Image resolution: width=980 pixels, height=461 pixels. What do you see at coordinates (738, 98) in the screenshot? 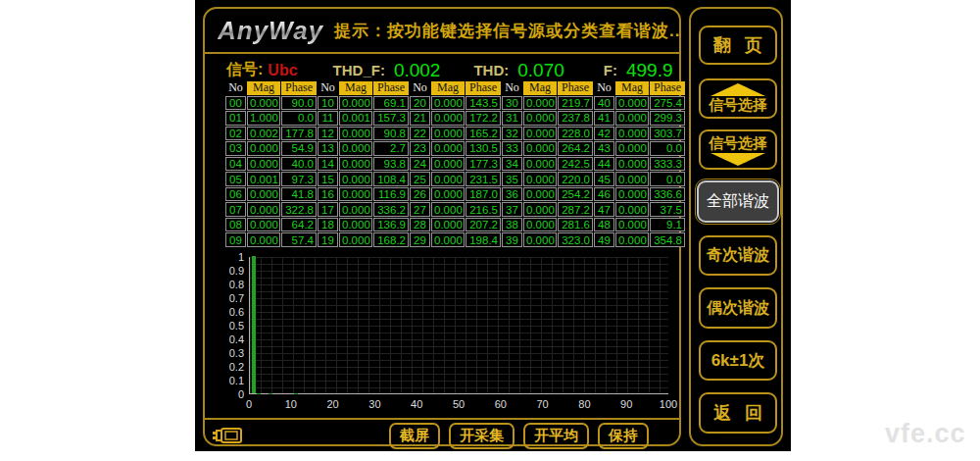
I see `signal-select-up-button: 信号选择` at bounding box center [738, 98].